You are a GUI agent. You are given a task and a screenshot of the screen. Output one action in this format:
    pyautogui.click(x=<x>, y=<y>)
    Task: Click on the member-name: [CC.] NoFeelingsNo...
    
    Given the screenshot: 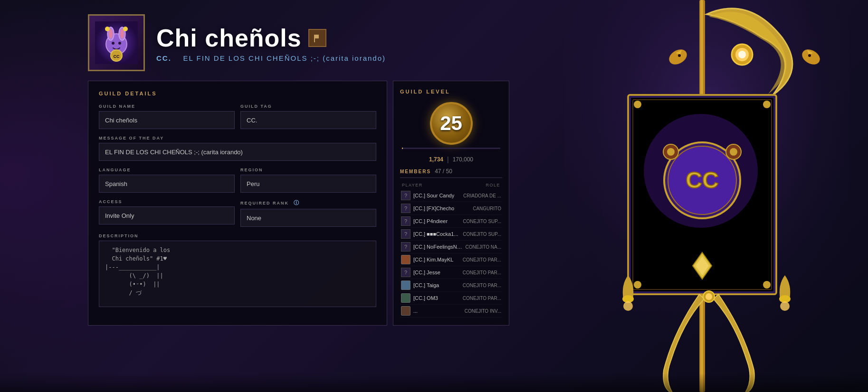 What is the action you would take?
    pyautogui.click(x=438, y=247)
    